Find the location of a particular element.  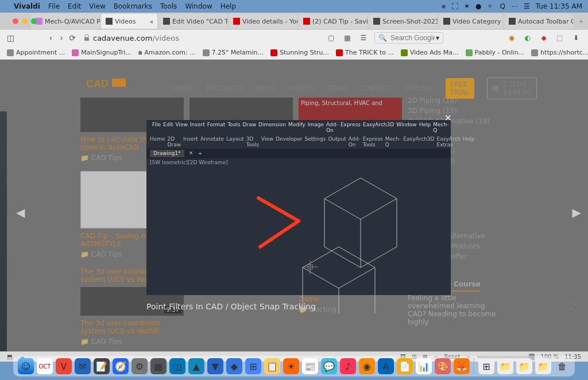

cad-menu: Insert is located at coordinates (198, 127).